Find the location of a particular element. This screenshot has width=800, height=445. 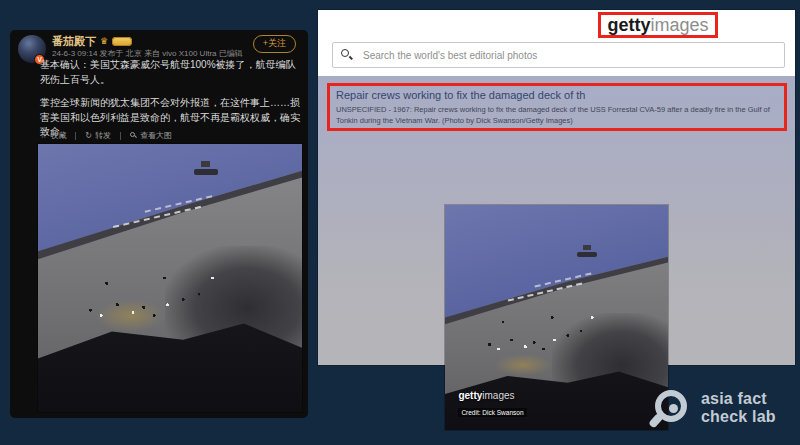

getty-watermark: gettyimages Credit: Dick Swanson is located at coordinates (492, 404).